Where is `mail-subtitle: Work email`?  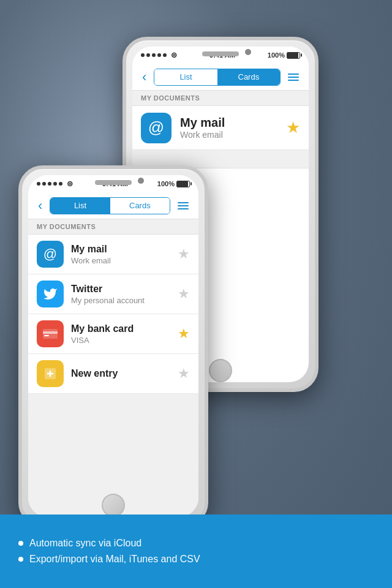
mail-subtitle: Work email is located at coordinates (122, 261).